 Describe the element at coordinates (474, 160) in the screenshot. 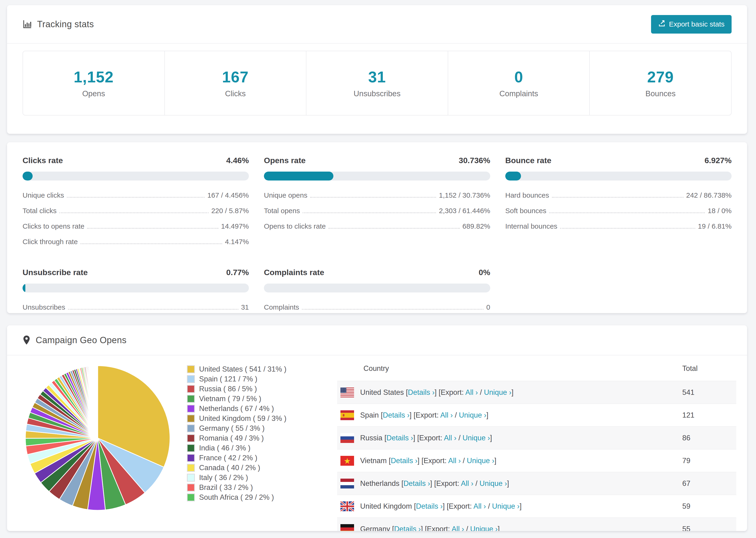

I see `rate-value: 30.736%` at that location.